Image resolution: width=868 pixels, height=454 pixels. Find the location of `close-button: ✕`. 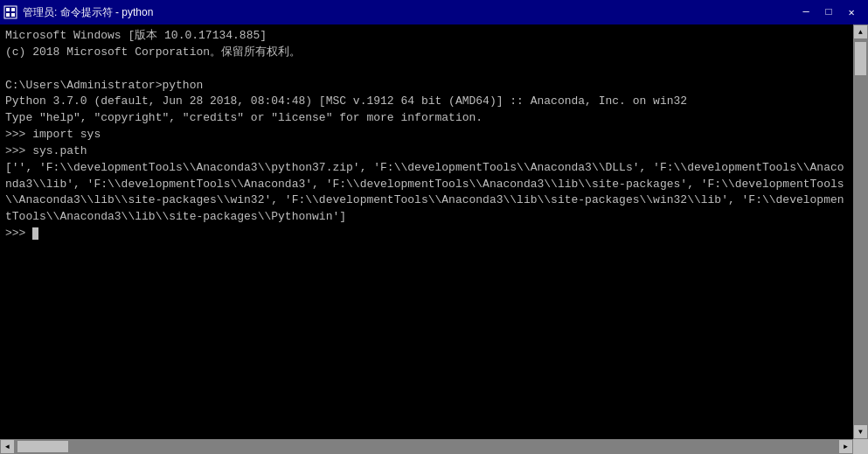

close-button: ✕ is located at coordinates (851, 12).